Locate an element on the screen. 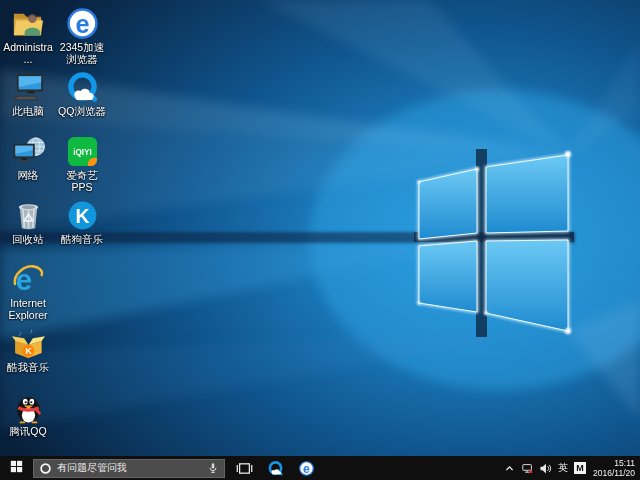  clock-date: 2016/11/20 is located at coordinates (614, 473).